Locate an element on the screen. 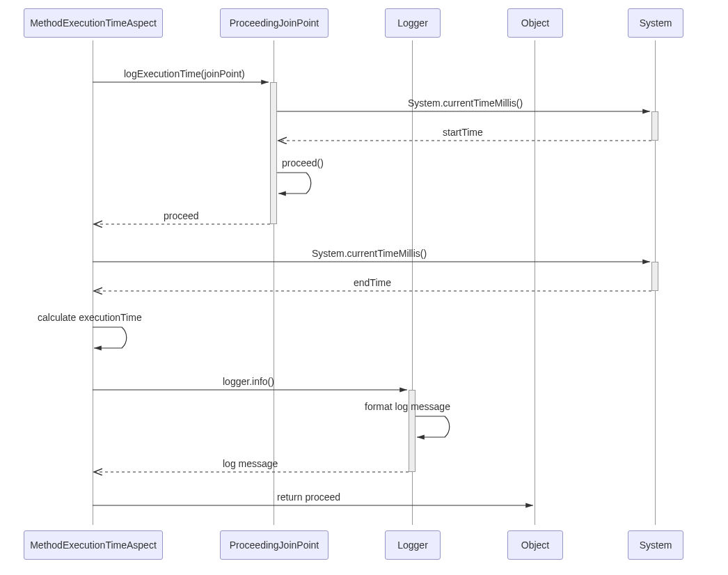 The height and width of the screenshot is (575, 728). msg-starttime: startTime is located at coordinates (463, 132).